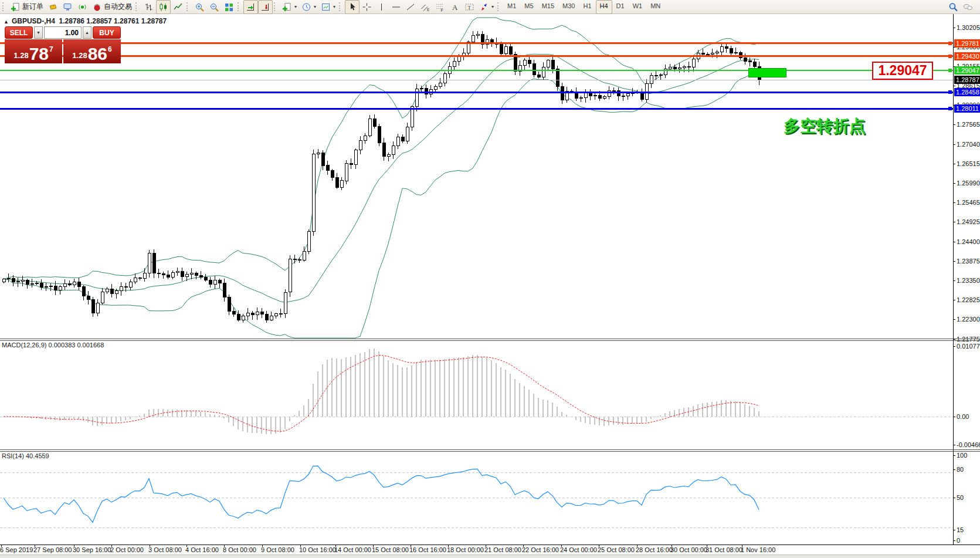 The width and height of the screenshot is (980, 558). Describe the element at coordinates (487, 7) in the screenshot. I see `arrows-button: ▾` at that location.